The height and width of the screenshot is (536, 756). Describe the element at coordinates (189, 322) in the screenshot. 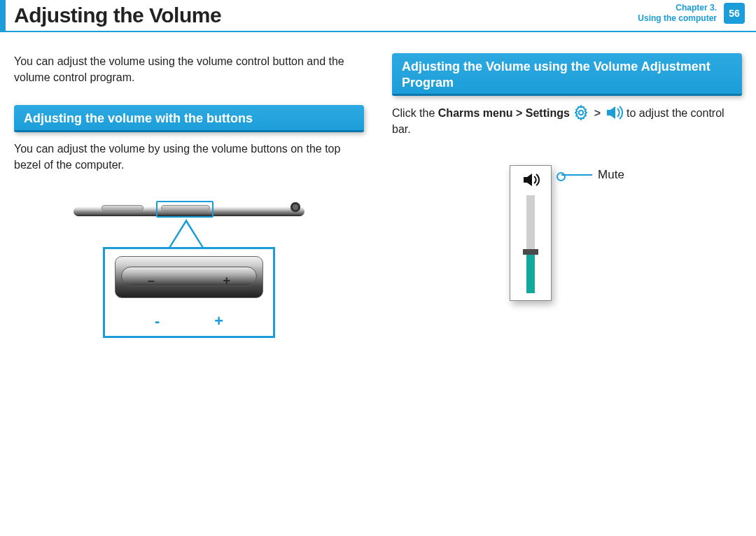

I see `zoom-labels: - +` at that location.